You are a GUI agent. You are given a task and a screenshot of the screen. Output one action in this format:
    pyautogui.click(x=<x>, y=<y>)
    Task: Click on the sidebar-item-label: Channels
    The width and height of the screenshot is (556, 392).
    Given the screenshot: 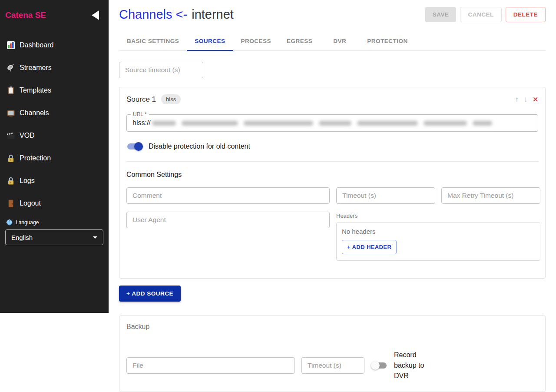 What is the action you would take?
    pyautogui.click(x=34, y=113)
    